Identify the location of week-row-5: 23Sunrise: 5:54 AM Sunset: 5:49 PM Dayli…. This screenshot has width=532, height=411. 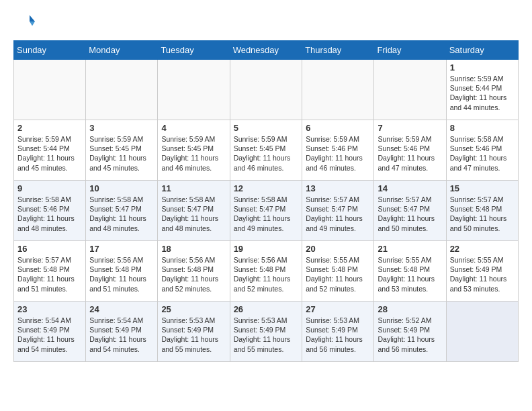
(266, 332).